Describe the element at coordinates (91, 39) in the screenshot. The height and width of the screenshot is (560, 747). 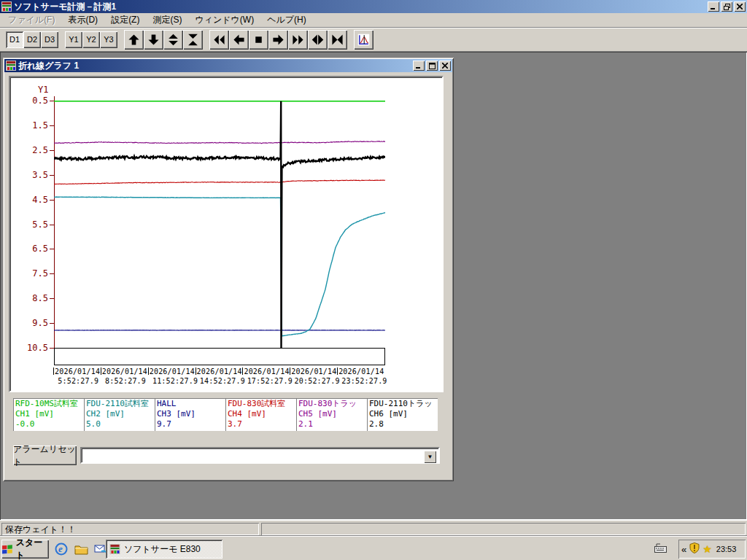
I see `y2-button: Y2` at that location.